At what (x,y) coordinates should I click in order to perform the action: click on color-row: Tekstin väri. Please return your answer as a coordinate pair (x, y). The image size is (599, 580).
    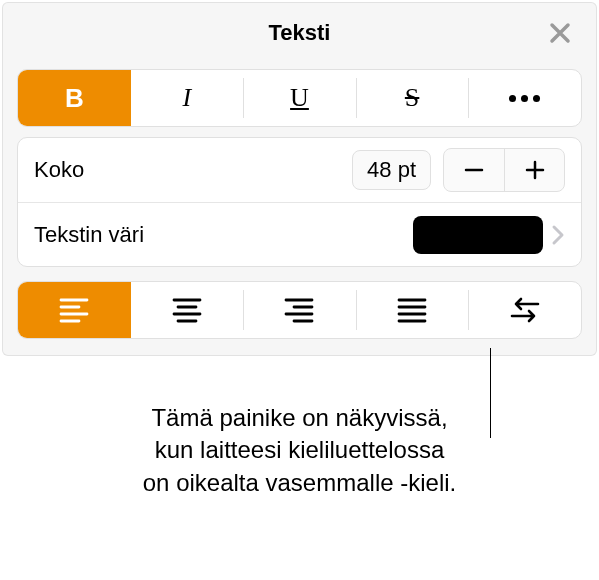
    Looking at the image, I should click on (300, 234).